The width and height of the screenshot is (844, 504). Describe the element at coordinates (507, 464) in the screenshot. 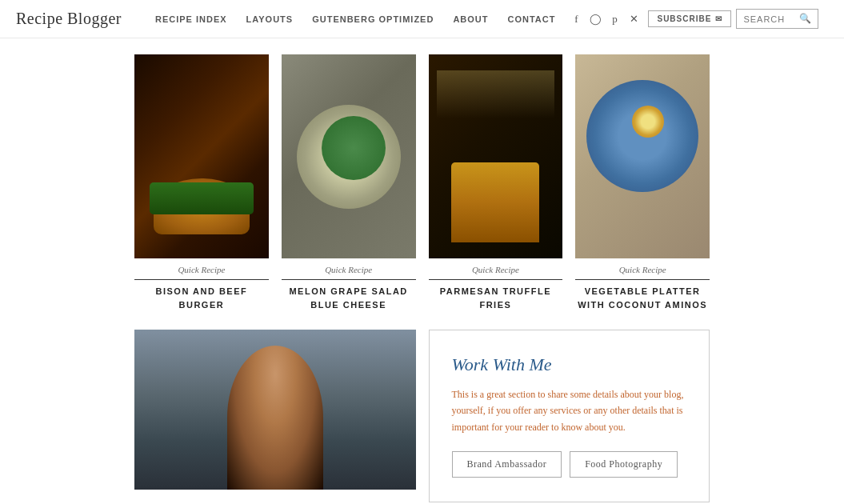

I see `brand-ambassador-button: Brand Ambassador` at that location.